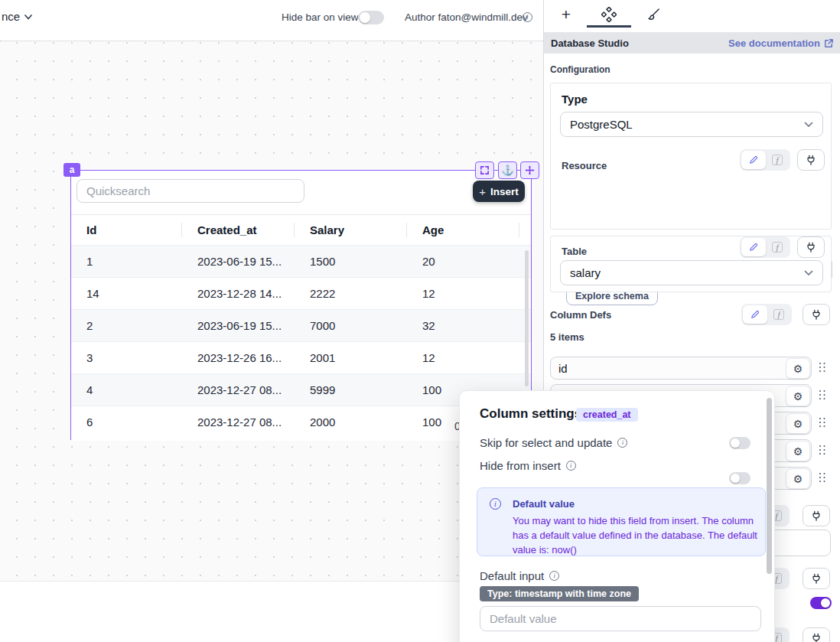  I want to click on tab-component-settings, so click(609, 15).